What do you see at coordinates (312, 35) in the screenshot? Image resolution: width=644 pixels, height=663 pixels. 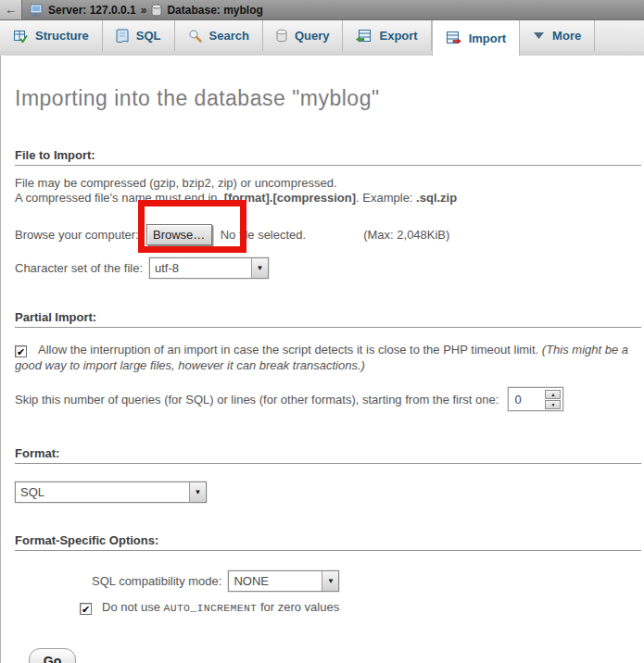 I see `tab-label: Query` at bounding box center [312, 35].